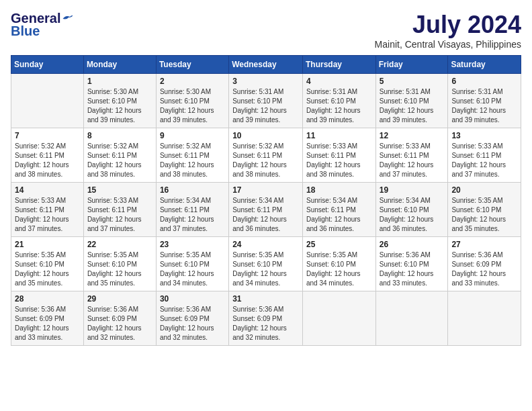  I want to click on calendar-cell: 31Sunrise: 5:36 AMSunset: 6:09 PMDayligh…, so click(266, 318).